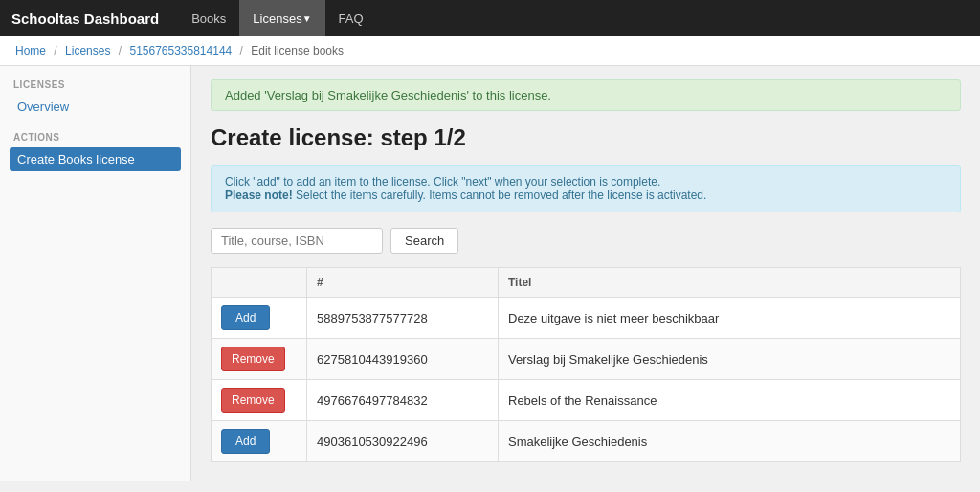  I want to click on sidebar-section-licenses: LICENSES Overview, so click(96, 100).